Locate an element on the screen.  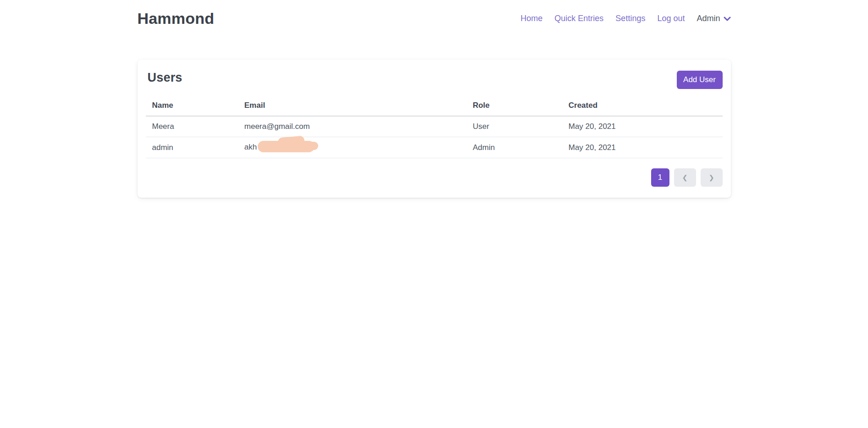
redacted-email-scribble is located at coordinates (286, 147).